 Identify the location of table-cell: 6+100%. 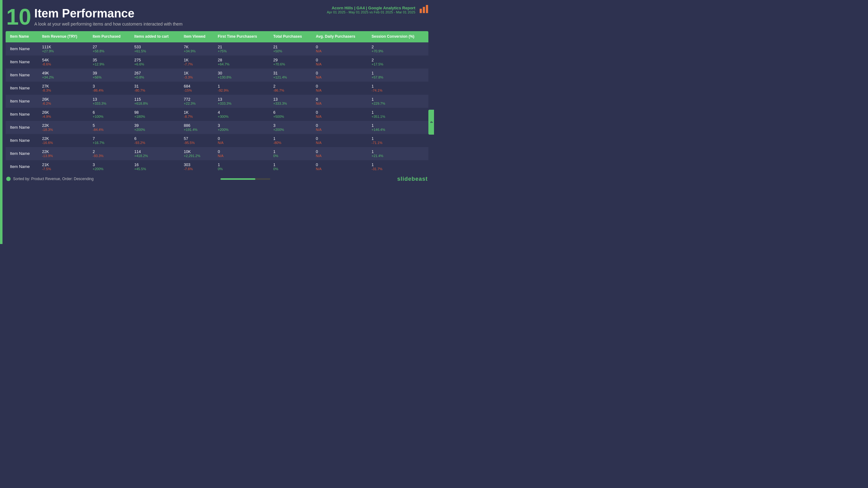
(111, 115).